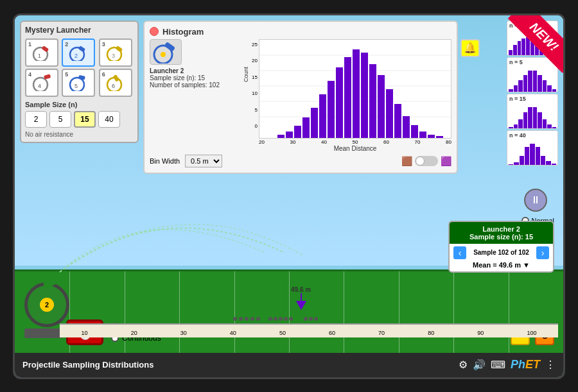 The image size is (578, 392). Describe the element at coordinates (195, 85) in the screenshot. I see `hist-num-samples: Number of samples: 102` at that location.